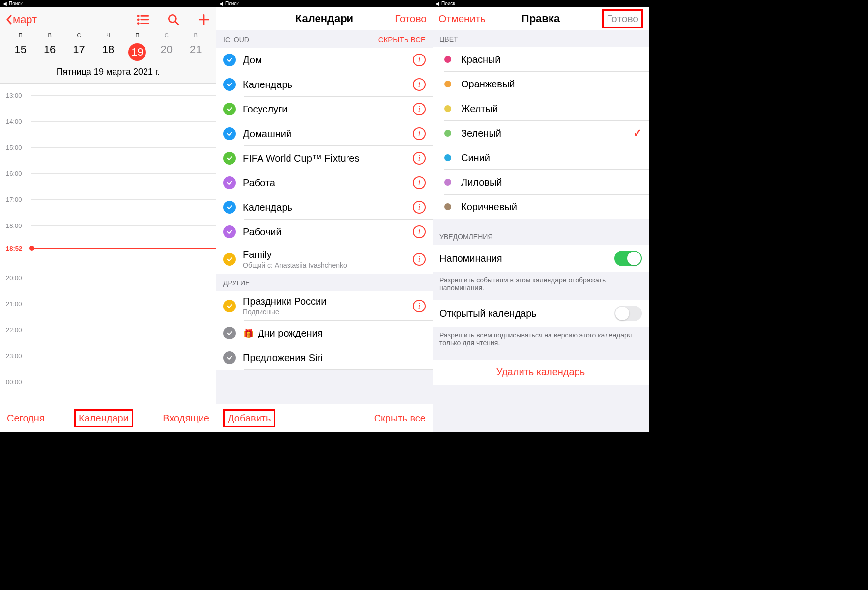  What do you see at coordinates (14, 226) in the screenshot?
I see `hour-label: 18:00` at bounding box center [14, 226].